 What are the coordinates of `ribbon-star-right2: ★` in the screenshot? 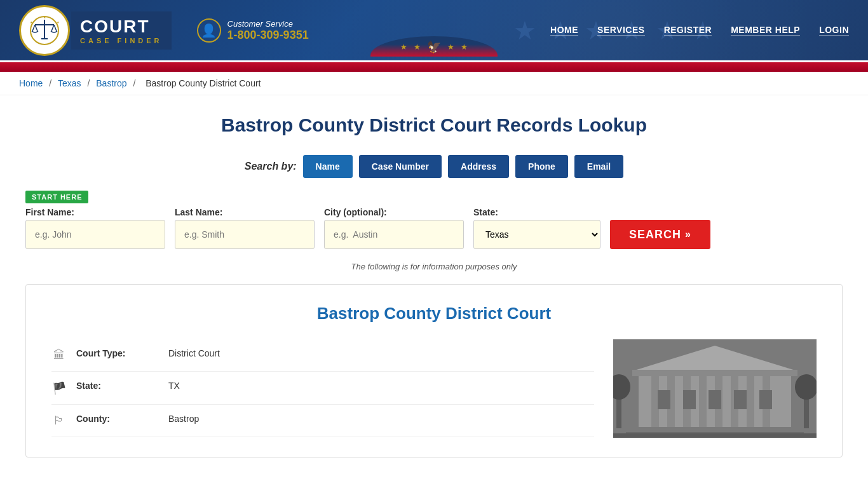 It's located at (464, 47).